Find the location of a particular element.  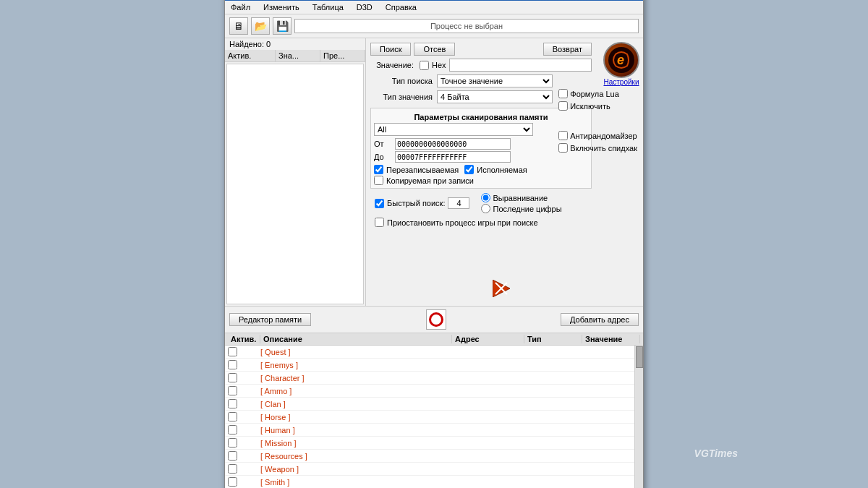

last-digits-label: Последние цифры is located at coordinates (527, 209).